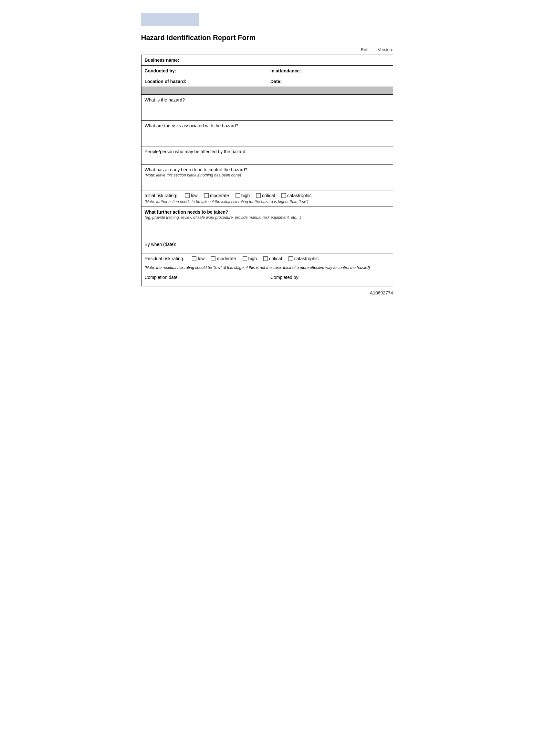 The width and height of the screenshot is (534, 756). Describe the element at coordinates (330, 279) in the screenshot. I see `completed-by-cell: Completed by:` at that location.